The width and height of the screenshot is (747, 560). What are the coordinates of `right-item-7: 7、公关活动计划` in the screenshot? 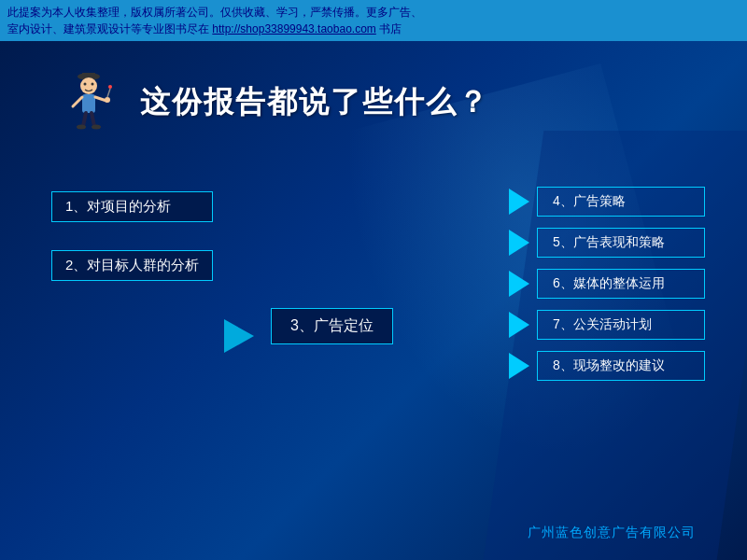 It's located at (607, 325).